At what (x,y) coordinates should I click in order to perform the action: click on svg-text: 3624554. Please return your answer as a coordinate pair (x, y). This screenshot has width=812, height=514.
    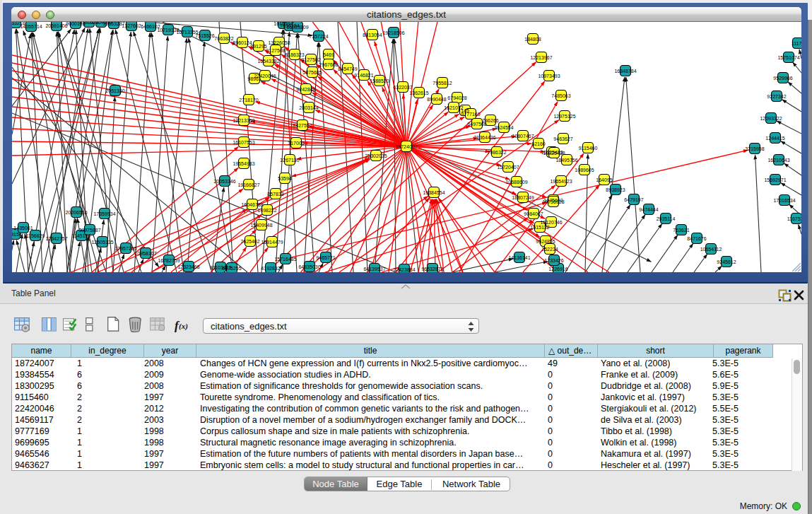
    Looking at the image, I should click on (503, 127).